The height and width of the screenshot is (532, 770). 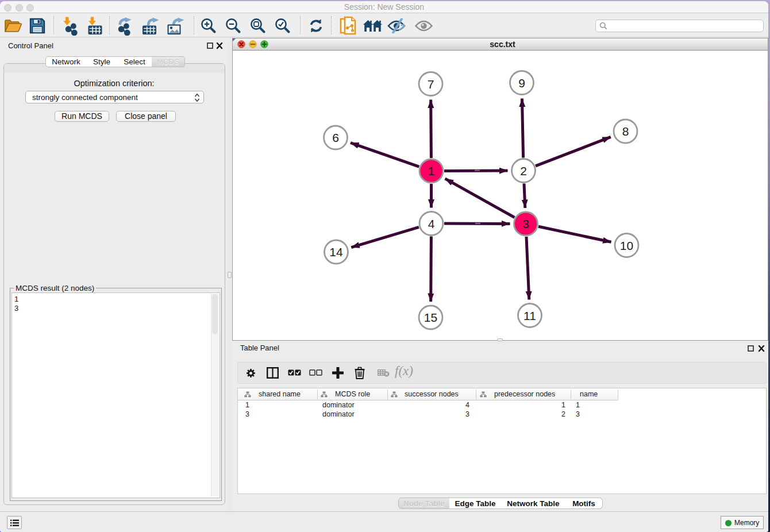 I want to click on svg-text: 1, so click(x=432, y=171).